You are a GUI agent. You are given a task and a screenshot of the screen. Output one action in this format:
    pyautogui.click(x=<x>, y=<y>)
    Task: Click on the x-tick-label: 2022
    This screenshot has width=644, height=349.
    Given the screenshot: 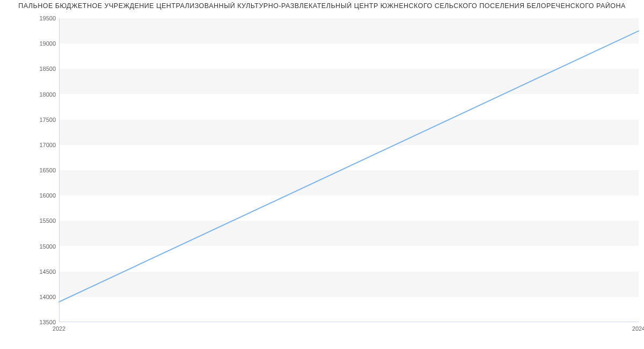 What is the action you would take?
    pyautogui.click(x=59, y=329)
    